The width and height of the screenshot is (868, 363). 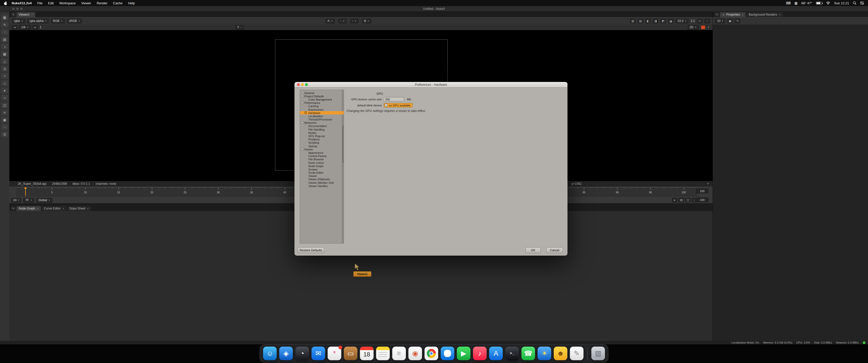 What do you see at coordinates (118, 3) in the screenshot?
I see `menu-item-cache: Cache` at bounding box center [118, 3].